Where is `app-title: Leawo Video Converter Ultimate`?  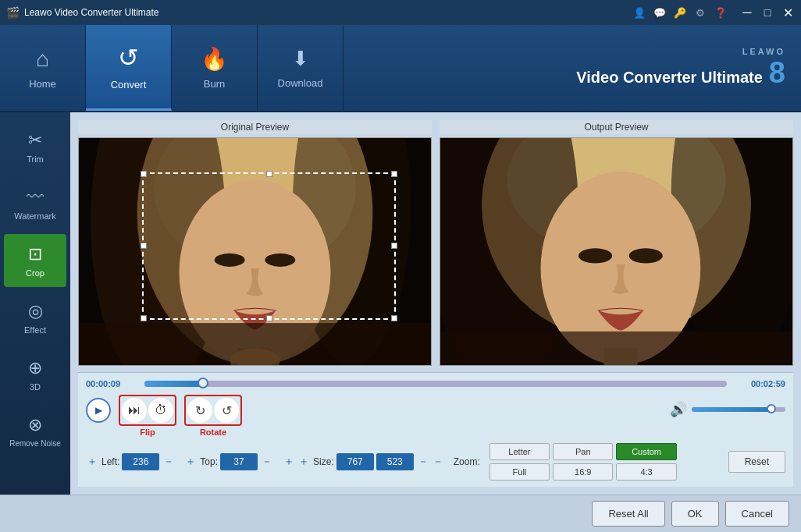 app-title: Leawo Video Converter Ultimate is located at coordinates (92, 12).